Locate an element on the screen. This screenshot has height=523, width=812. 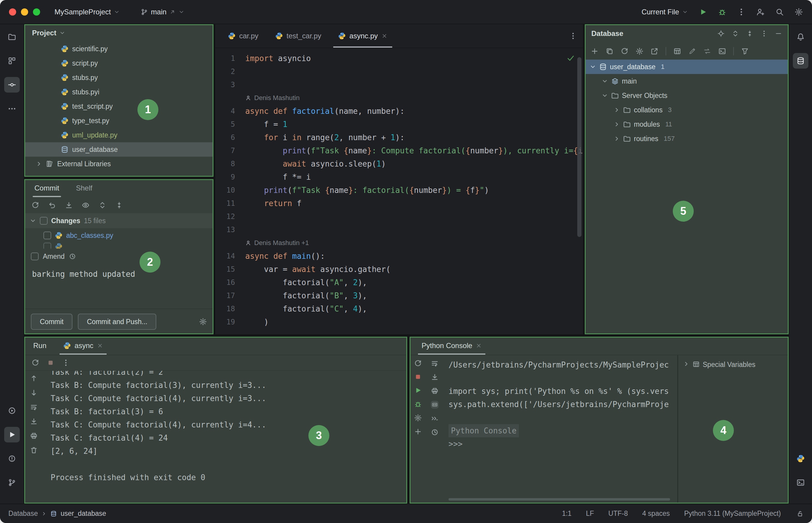
project-item-user_database: user_database is located at coordinates (119, 149).